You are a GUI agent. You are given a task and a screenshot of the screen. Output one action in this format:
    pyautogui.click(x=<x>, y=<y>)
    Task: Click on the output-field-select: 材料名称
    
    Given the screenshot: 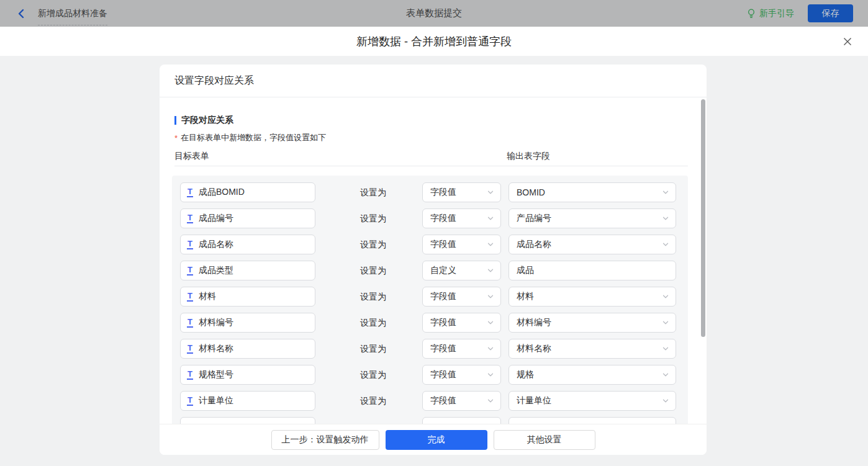 What is the action you would take?
    pyautogui.click(x=592, y=349)
    